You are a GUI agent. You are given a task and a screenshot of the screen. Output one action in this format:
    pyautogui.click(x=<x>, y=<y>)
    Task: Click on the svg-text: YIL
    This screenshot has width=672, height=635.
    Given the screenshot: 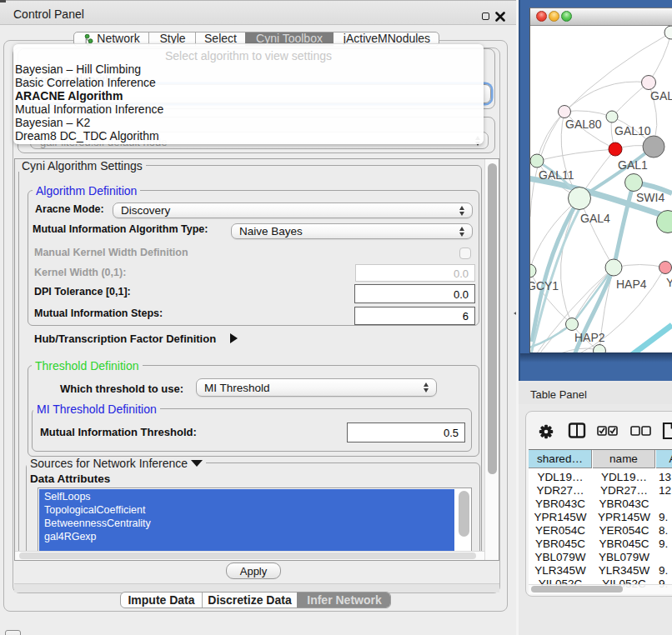 What is the action you would take?
    pyautogui.click(x=669, y=282)
    